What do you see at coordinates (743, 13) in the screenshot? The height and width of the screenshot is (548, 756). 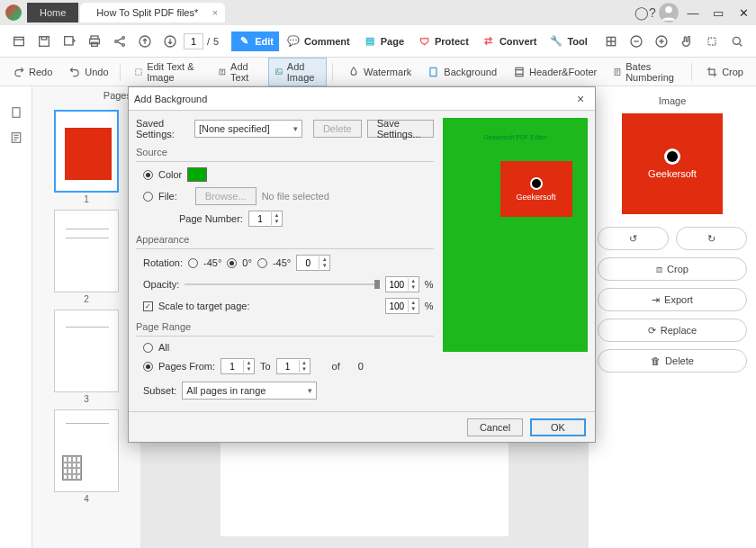 I see `close-window-button: ✕` at bounding box center [743, 13].